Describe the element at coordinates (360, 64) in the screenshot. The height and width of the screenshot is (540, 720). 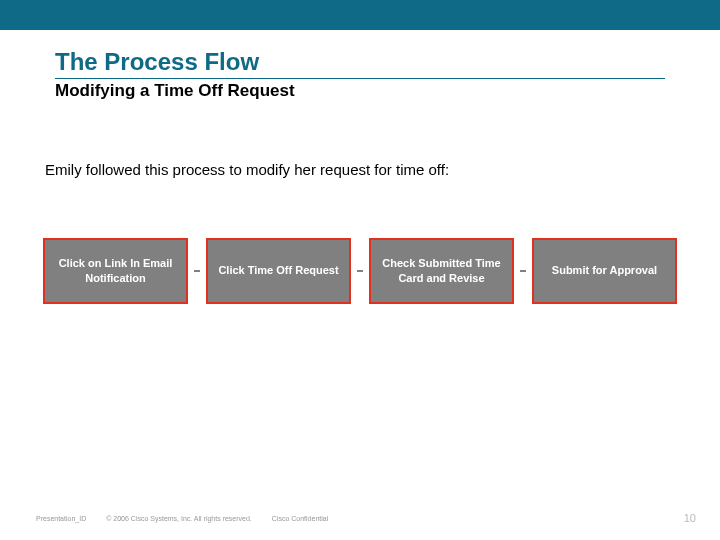
I see `slide-title: The Process Flow` at that location.